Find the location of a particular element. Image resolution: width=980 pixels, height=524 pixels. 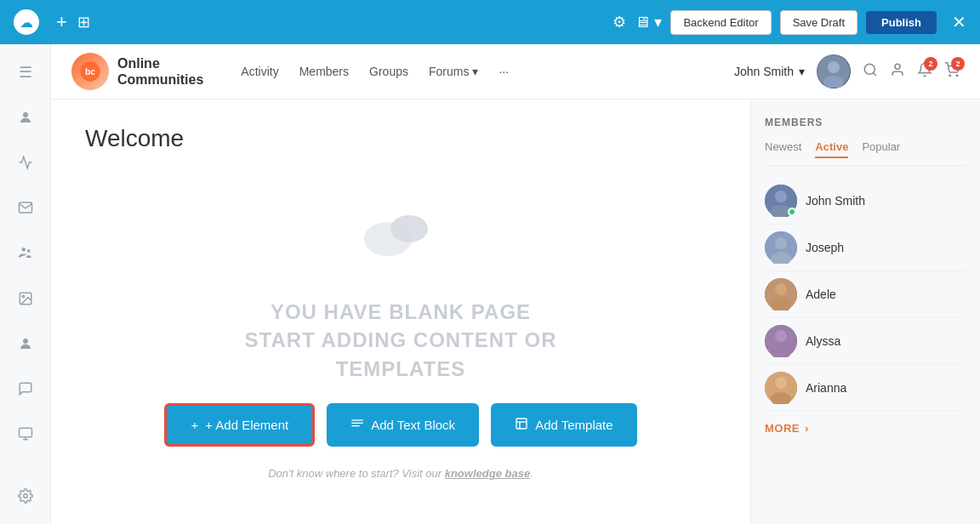

top-bar-right: ⚙ 🖥 ▾ Backend Editor Save Draft Publish … is located at coordinates (789, 22).